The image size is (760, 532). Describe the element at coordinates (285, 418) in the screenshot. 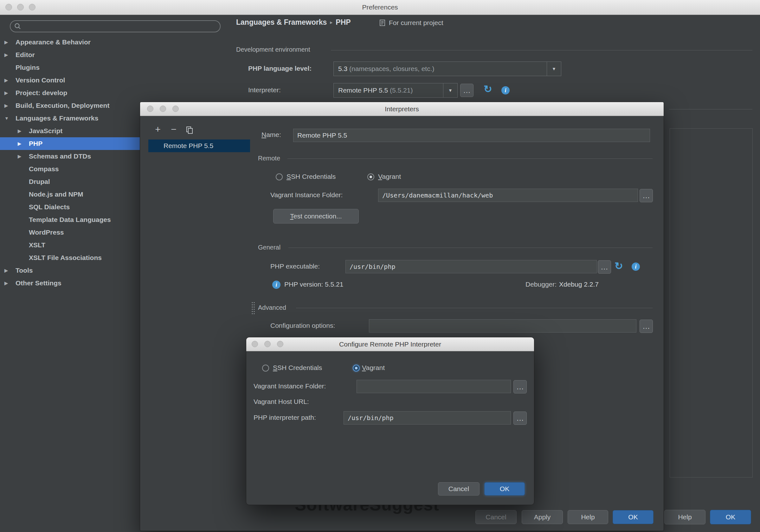

I see `php-path-label: PHP interpreter path:` at that location.